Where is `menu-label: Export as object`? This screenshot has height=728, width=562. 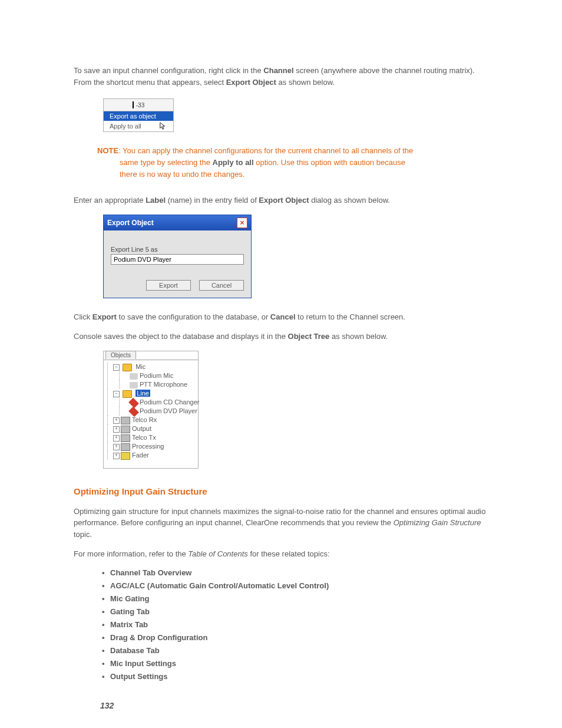 menu-label: Export as object is located at coordinates (133, 116).